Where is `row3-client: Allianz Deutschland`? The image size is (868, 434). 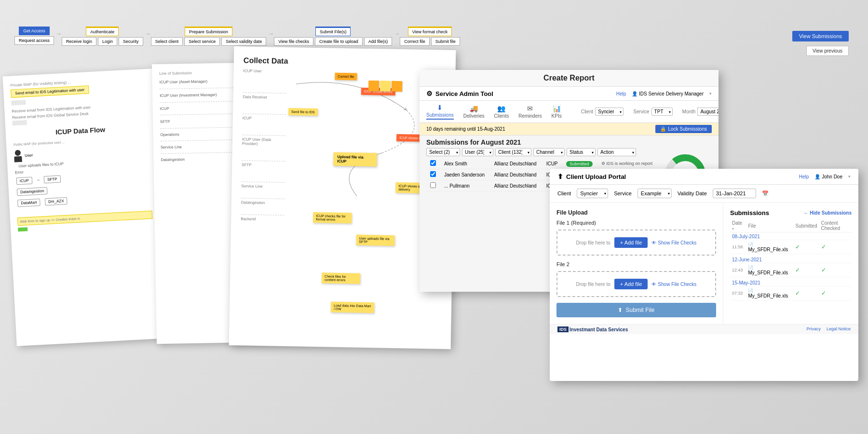
row3-client: Allianz Deutschland is located at coordinates (516, 186).